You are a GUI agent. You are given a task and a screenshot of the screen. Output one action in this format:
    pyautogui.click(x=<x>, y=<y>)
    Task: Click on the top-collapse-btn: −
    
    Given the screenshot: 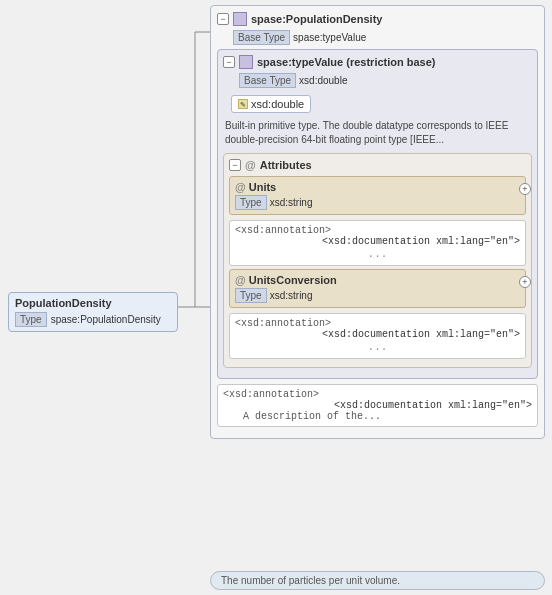 What is the action you would take?
    pyautogui.click(x=223, y=19)
    